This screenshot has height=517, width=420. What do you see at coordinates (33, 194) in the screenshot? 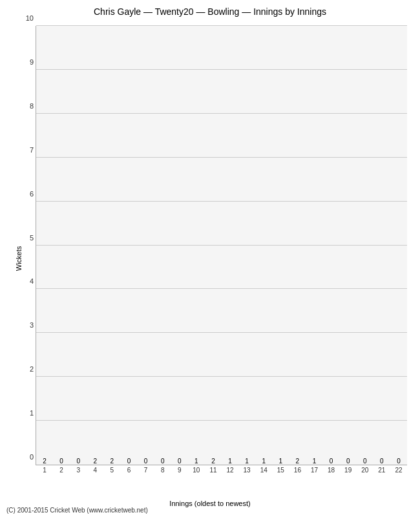
I see `y-tick-label: 6` at bounding box center [33, 194].